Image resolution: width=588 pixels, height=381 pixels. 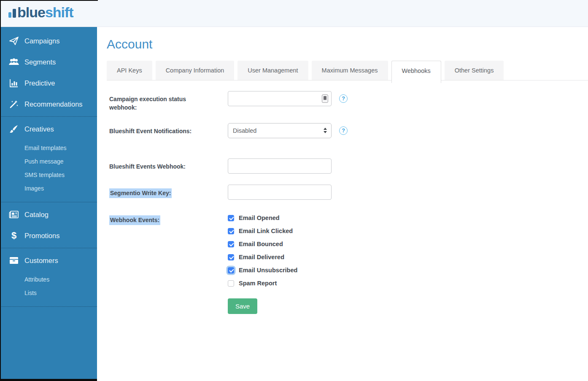 What do you see at coordinates (262, 257) in the screenshot?
I see `checkbox-label: Email Delivered` at bounding box center [262, 257].